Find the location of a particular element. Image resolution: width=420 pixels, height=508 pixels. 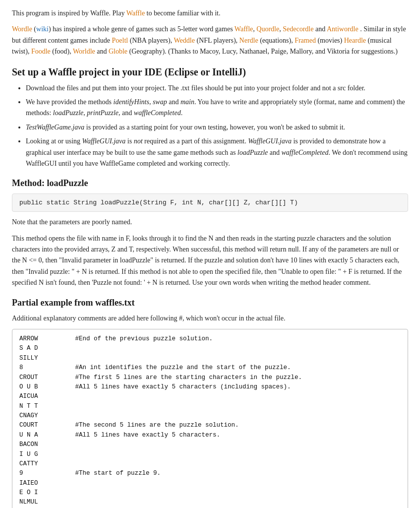

bullet3: TestWaffleGame.java is provided as a sta… is located at coordinates (217, 127).